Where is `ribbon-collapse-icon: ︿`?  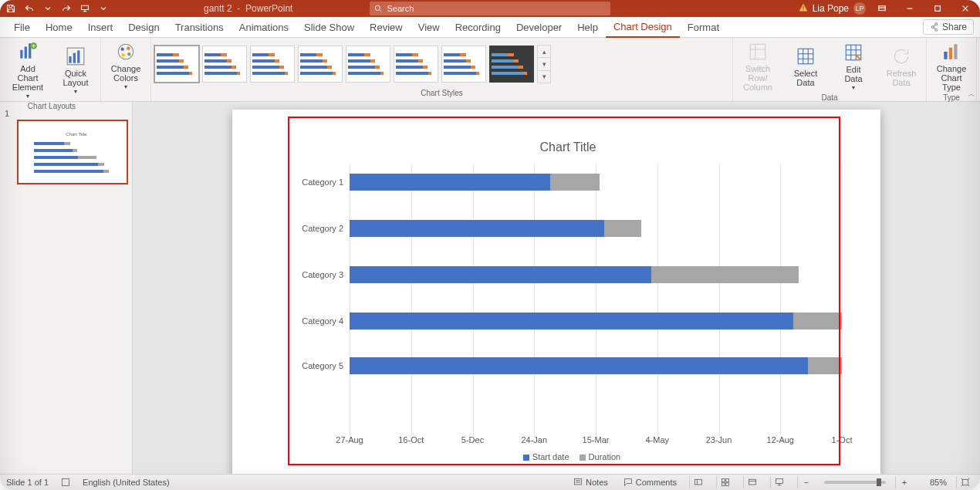 ribbon-collapse-icon: ︿ is located at coordinates (972, 94).